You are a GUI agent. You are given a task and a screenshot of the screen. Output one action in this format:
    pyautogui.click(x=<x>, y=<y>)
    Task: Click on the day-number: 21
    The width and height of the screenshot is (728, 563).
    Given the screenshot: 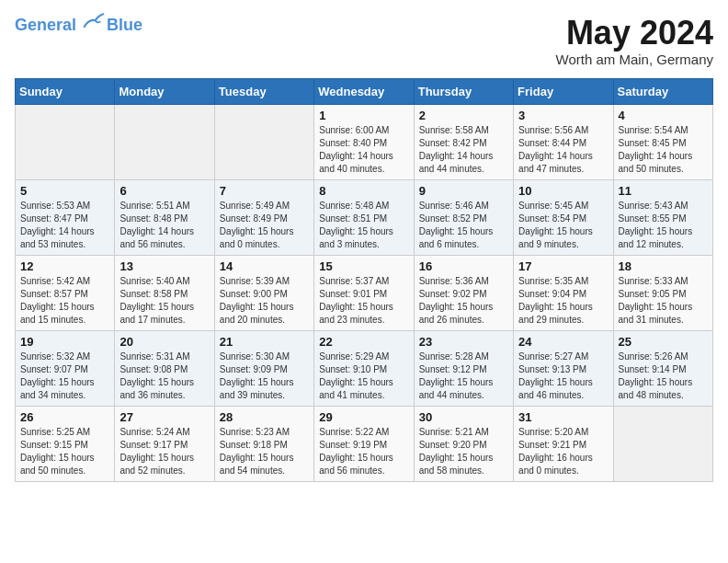 What is the action you would take?
    pyautogui.click(x=265, y=342)
    